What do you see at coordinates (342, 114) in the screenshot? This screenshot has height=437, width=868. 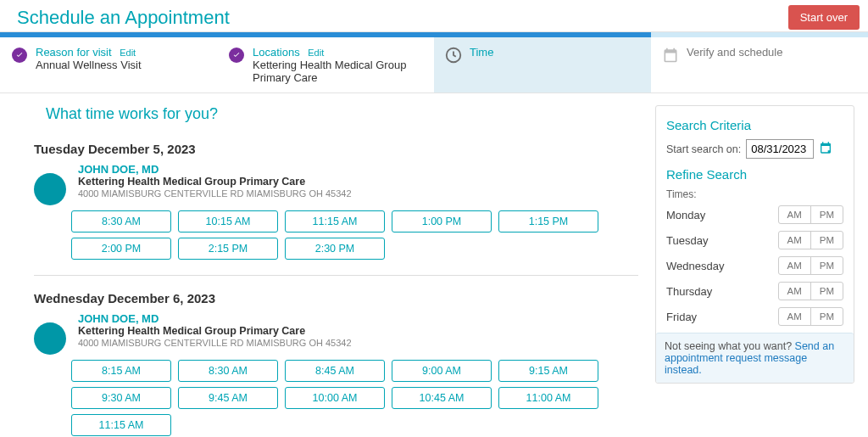 I see `prompt-heading: What time works for you?` at bounding box center [342, 114].